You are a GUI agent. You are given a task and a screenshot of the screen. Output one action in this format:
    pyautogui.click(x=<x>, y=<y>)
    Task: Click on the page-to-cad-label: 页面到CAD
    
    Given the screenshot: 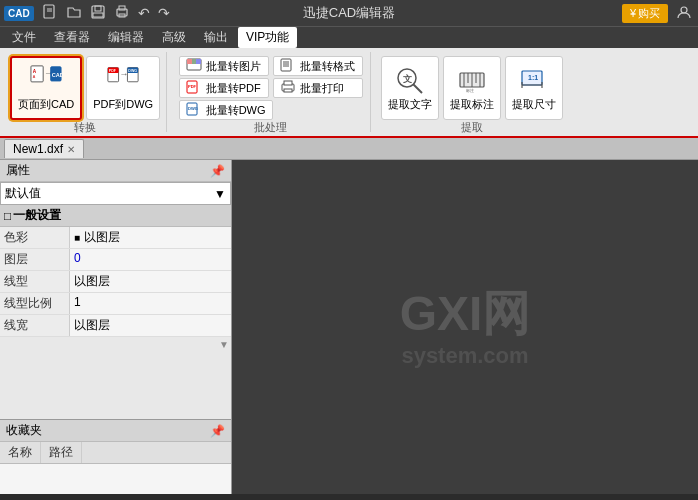 What is the action you would take?
    pyautogui.click(x=46, y=104)
    